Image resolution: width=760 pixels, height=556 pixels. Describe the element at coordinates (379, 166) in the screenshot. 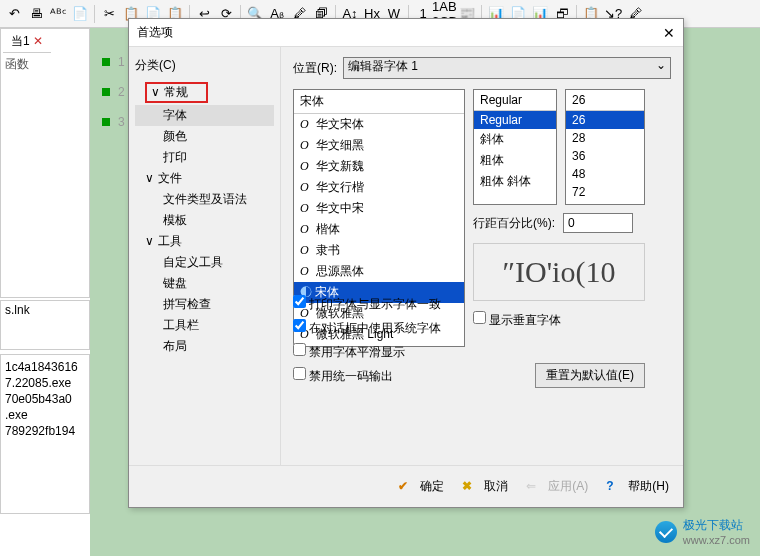

I see `font-item: O 华文新魏` at that location.